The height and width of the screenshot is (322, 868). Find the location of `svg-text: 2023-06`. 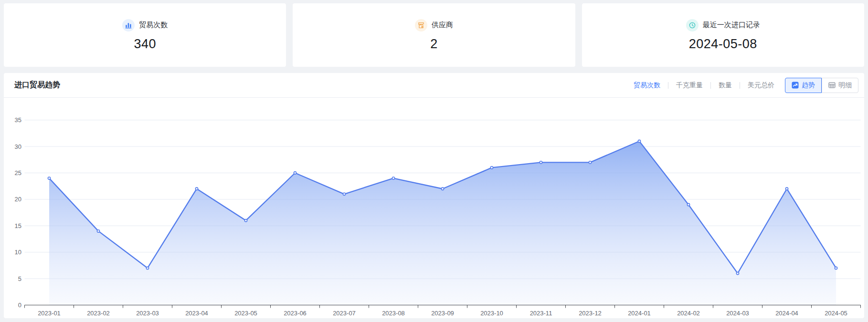

svg-text: 2023-06 is located at coordinates (295, 313).